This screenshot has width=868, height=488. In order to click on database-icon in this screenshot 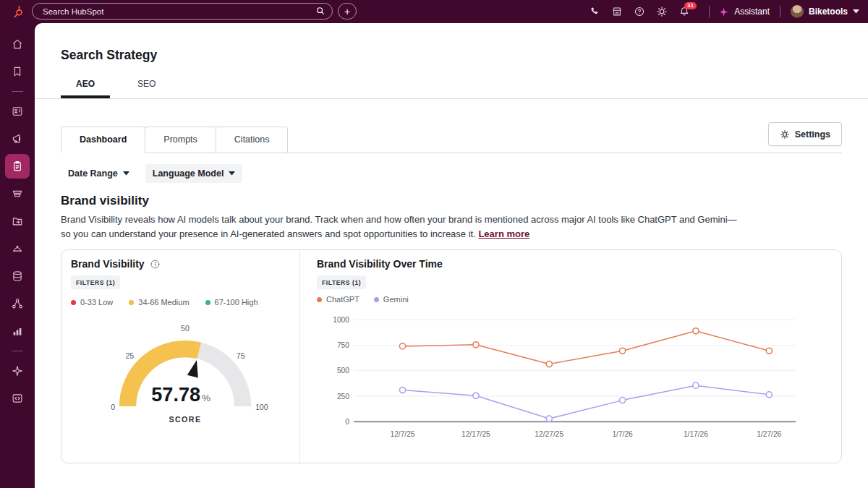, I will do `click(17, 276)`.